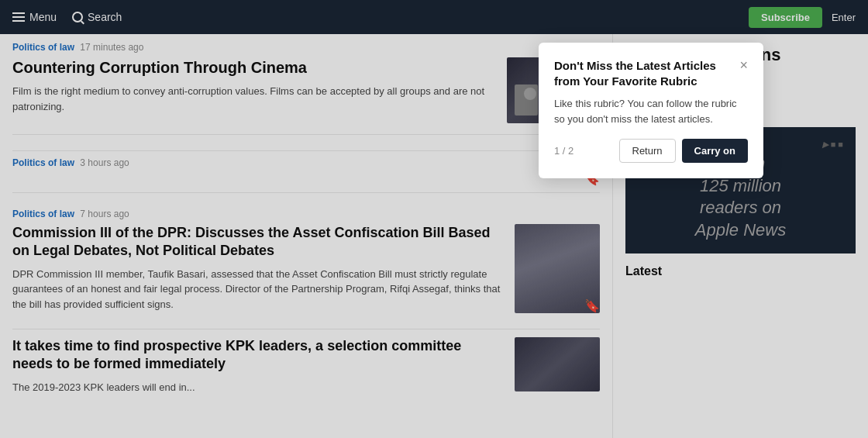 This screenshot has height=438, width=868. What do you see at coordinates (651, 73) in the screenshot?
I see `modal-header: Don't Miss the Latest Articles from Your…` at bounding box center [651, 73].